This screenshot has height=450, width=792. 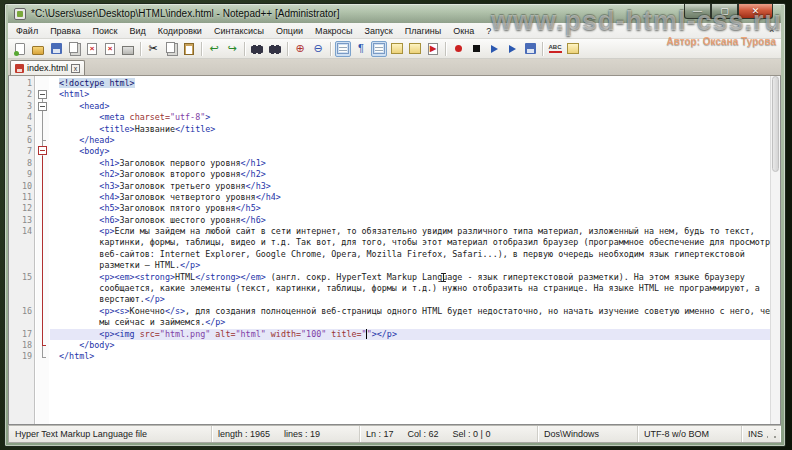 What do you see at coordinates (390, 164) in the screenshot?
I see `code-line-8: 8 <h1>Заголовок первого уровня</h1>` at bounding box center [390, 164].